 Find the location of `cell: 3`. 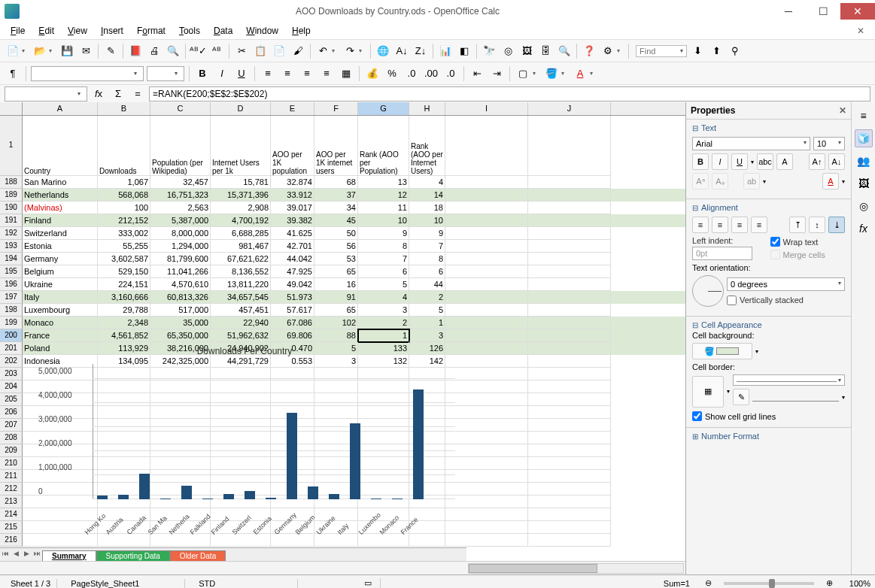

cell: 3 is located at coordinates (384, 310).